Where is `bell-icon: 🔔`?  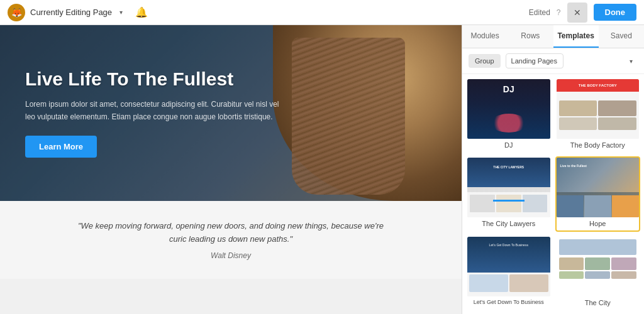 bell-icon: 🔔 is located at coordinates (142, 13).